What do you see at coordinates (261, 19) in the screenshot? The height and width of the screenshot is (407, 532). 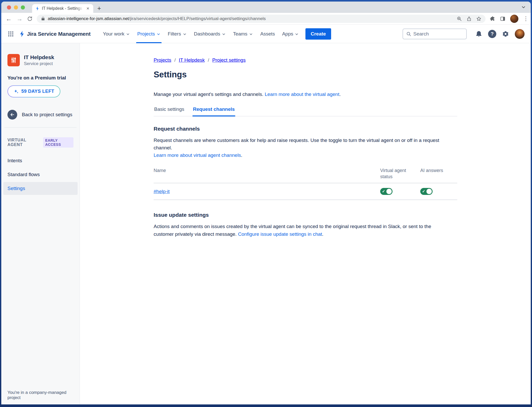 I see `address-bar: atlassian-intelligence-for-jsm.atlassian…` at bounding box center [261, 19].